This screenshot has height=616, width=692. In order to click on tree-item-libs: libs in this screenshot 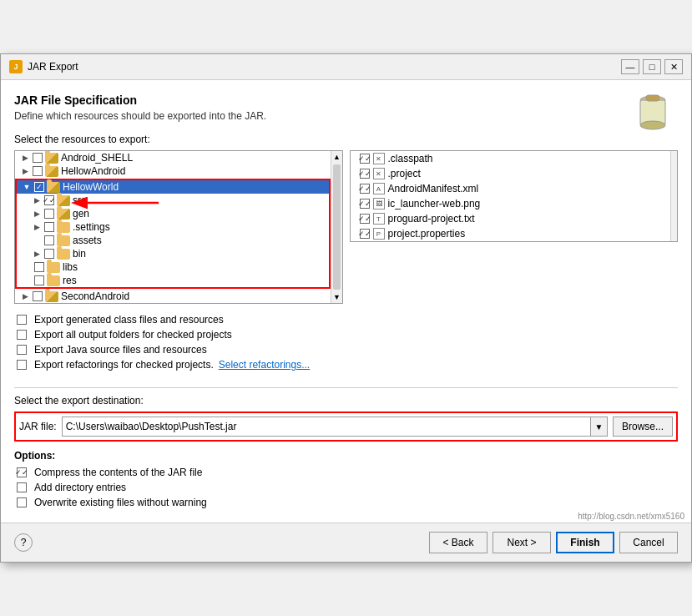, I will do `click(173, 267)`.